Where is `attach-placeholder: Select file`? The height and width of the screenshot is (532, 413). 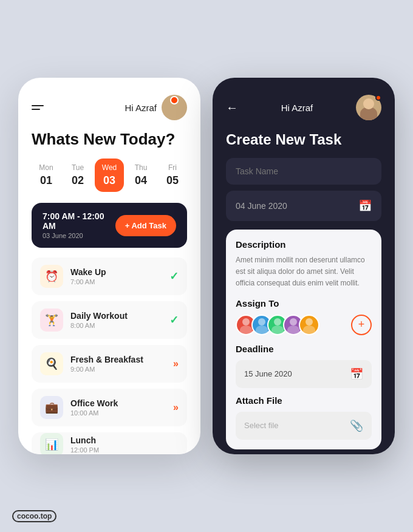 attach-placeholder: Select file is located at coordinates (261, 425).